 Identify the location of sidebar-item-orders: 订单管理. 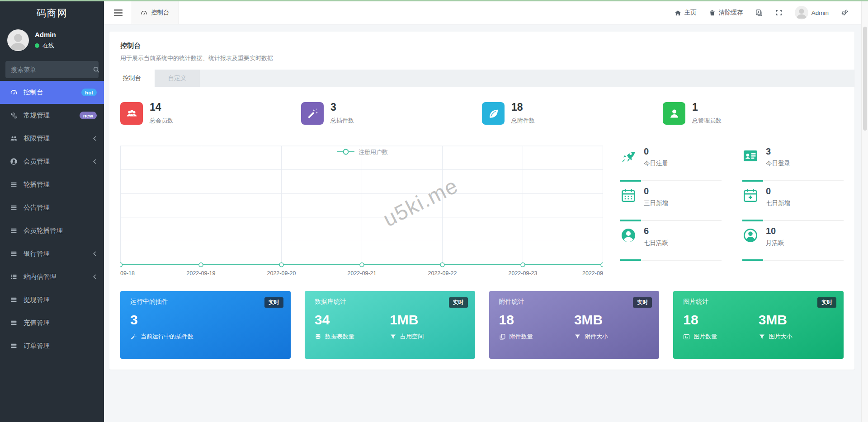
(52, 346).